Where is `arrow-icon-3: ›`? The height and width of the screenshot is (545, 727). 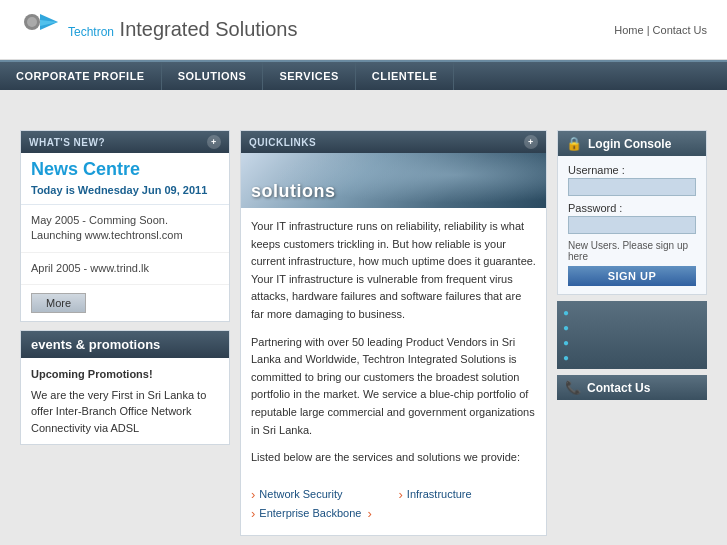
arrow-icon-3: › is located at coordinates (253, 514).